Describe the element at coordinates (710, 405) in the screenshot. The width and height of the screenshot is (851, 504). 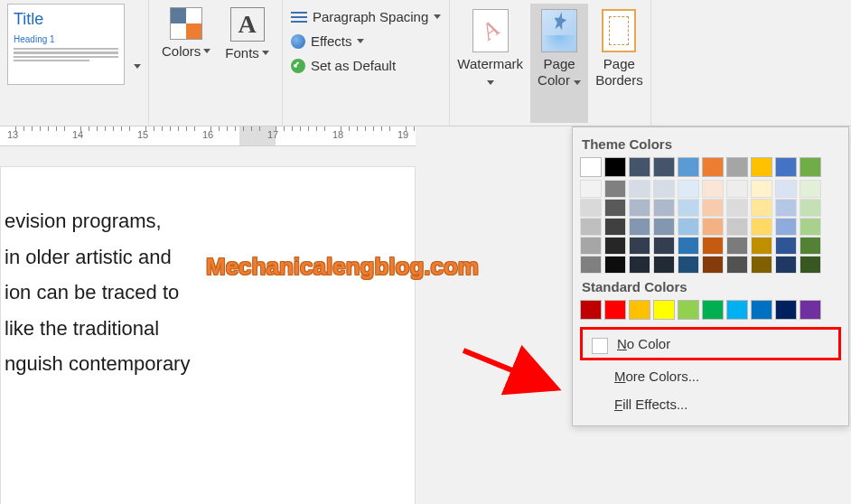
I see `fill-effects-item: Fill Effects...` at that location.